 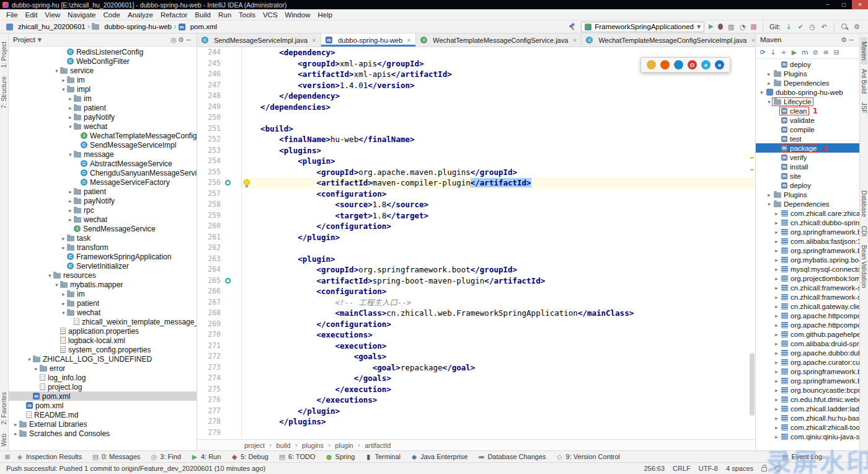 I want to click on gutter: 258, so click(x=219, y=205).